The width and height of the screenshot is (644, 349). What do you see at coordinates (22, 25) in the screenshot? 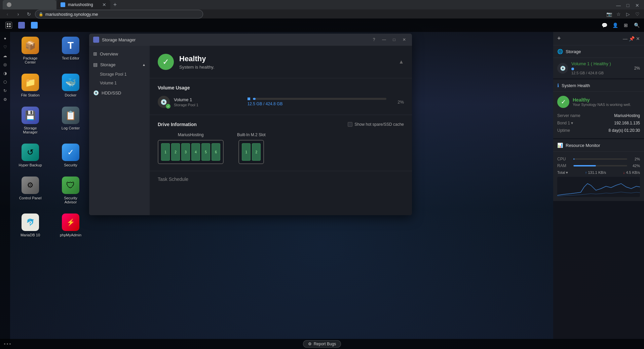
I see `taskbar-window1-button` at bounding box center [22, 25].